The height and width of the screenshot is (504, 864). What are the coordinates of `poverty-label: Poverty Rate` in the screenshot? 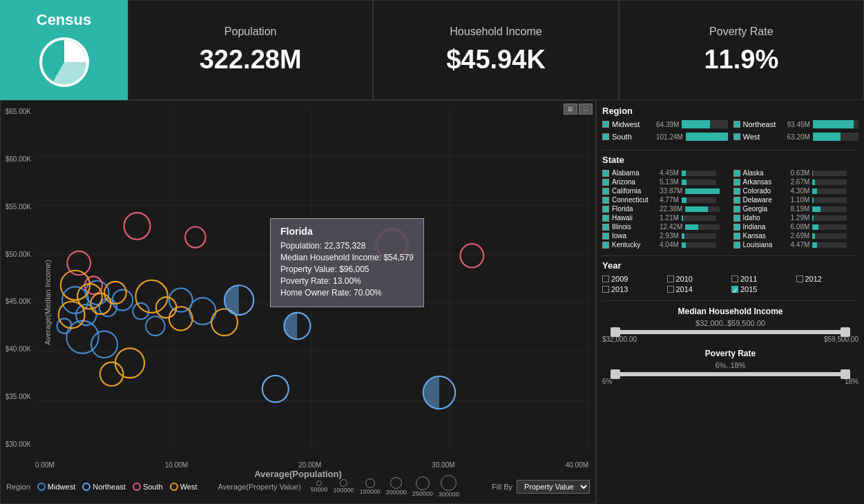 It's located at (741, 32).